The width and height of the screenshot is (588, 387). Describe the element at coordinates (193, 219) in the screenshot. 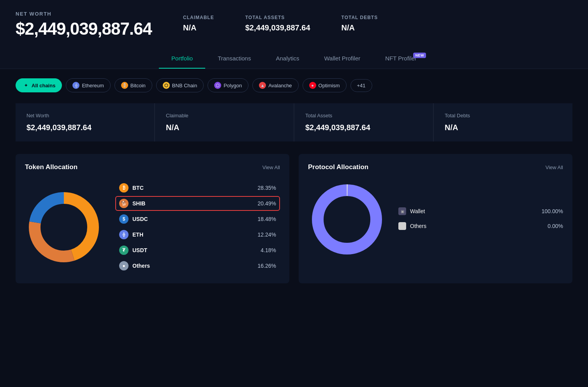

I see `usdc-name: USDC` at that location.